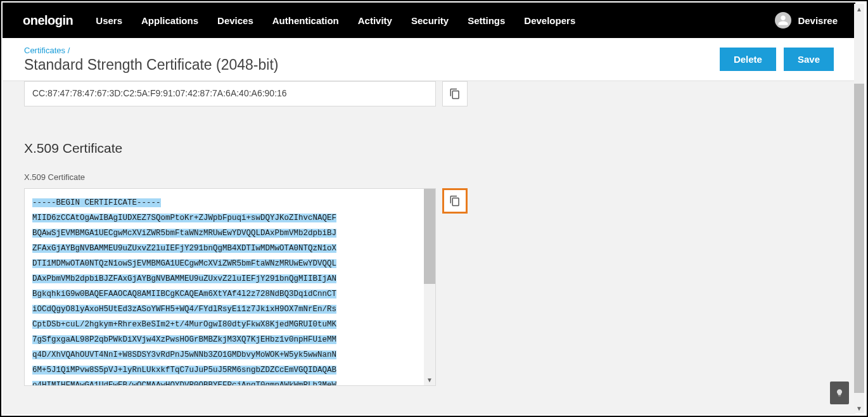 Image resolution: width=868 pixels, height=417 pixels. Describe the element at coordinates (305, 20) in the screenshot. I see `nav-item-authentication: Authentication` at that location.